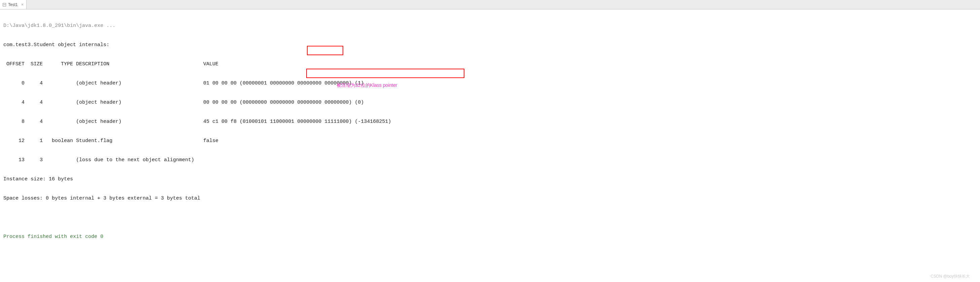 This screenshot has height=282, width=980. Describe the element at coordinates (490, 5) in the screenshot. I see `tab-bar: Test1 ×` at that location.